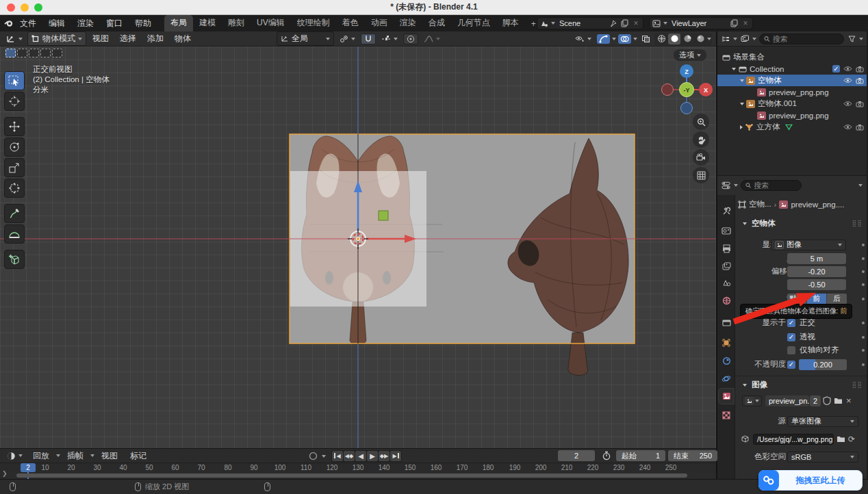 The height and width of the screenshot is (494, 868). What do you see at coordinates (793, 439) in the screenshot?
I see `filepath-field: /Users/gjq/...w_png.png` at bounding box center [793, 439].